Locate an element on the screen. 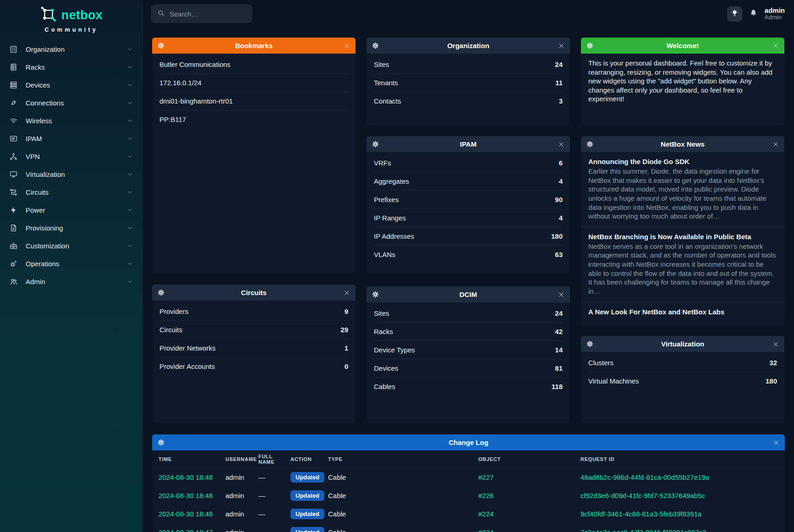 The image size is (794, 532). changelog-widget: Change Log TIMEUSERNAMEFULL NAMEACTIONTY… is located at coordinates (468, 483).